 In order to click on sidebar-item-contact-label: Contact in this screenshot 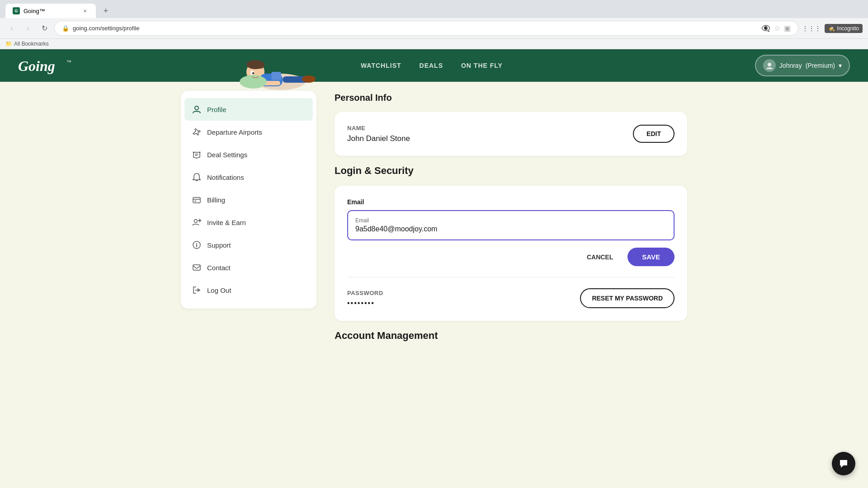, I will do `click(219, 267)`.